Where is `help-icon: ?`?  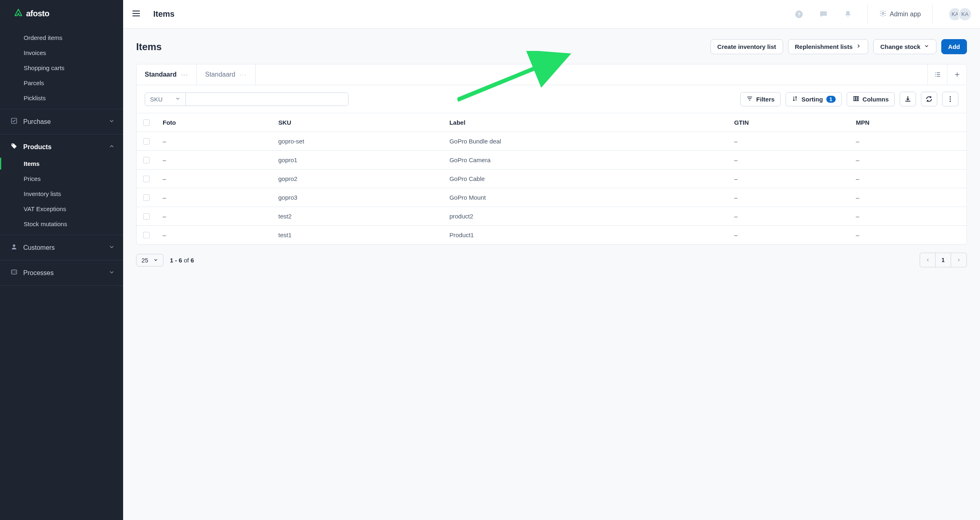
help-icon: ? is located at coordinates (799, 14).